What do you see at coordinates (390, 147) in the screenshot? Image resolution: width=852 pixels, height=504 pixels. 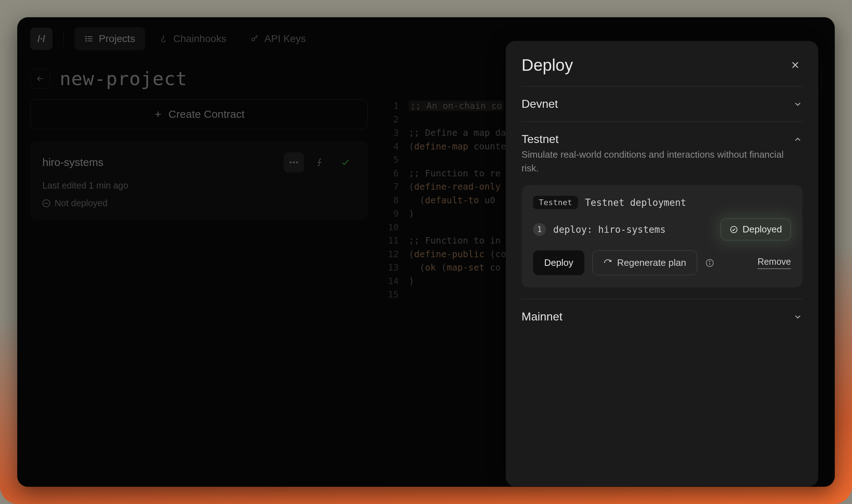 I see `line-number: 4` at bounding box center [390, 147].